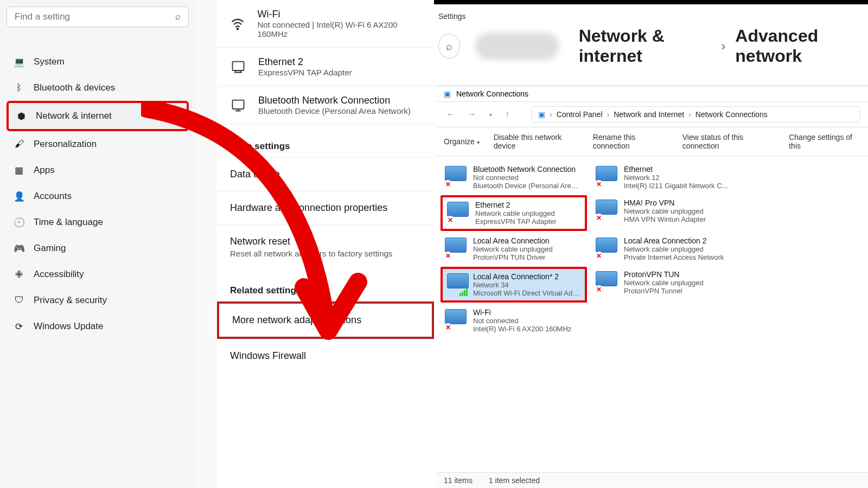 The height and width of the screenshot is (488, 868). What do you see at coordinates (326, 320) in the screenshot?
I see `related-title: More network adapter options` at bounding box center [326, 320].